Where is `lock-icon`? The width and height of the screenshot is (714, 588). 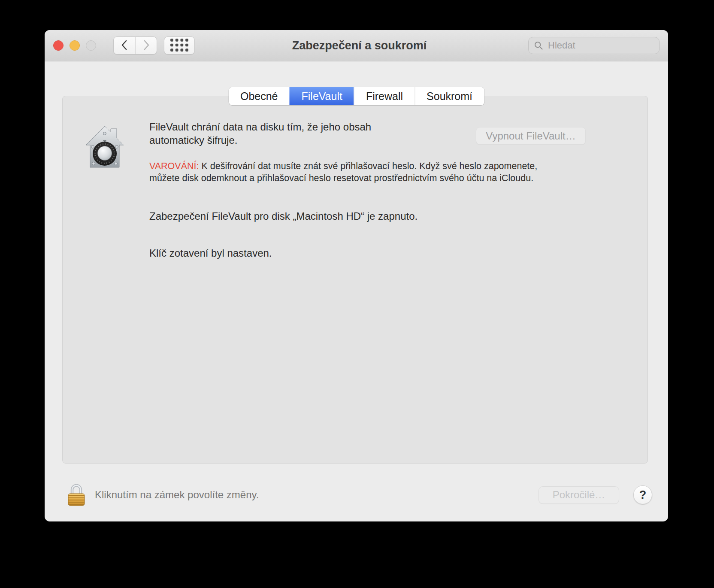 lock-icon is located at coordinates (76, 495).